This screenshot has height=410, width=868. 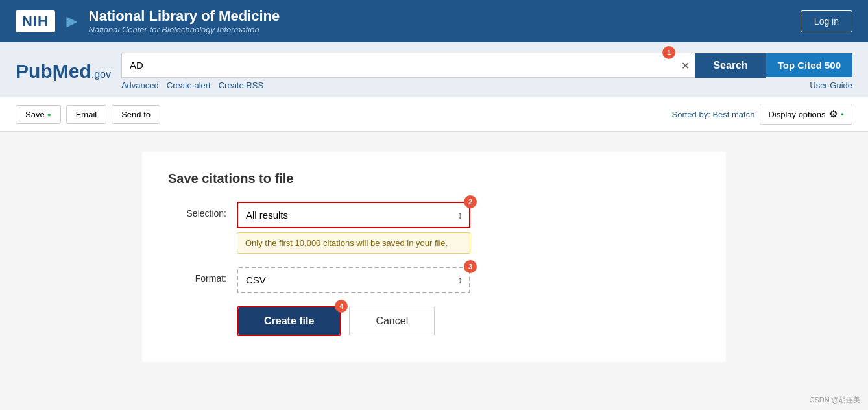 I want to click on logo-gov: .gov, so click(x=101, y=74).